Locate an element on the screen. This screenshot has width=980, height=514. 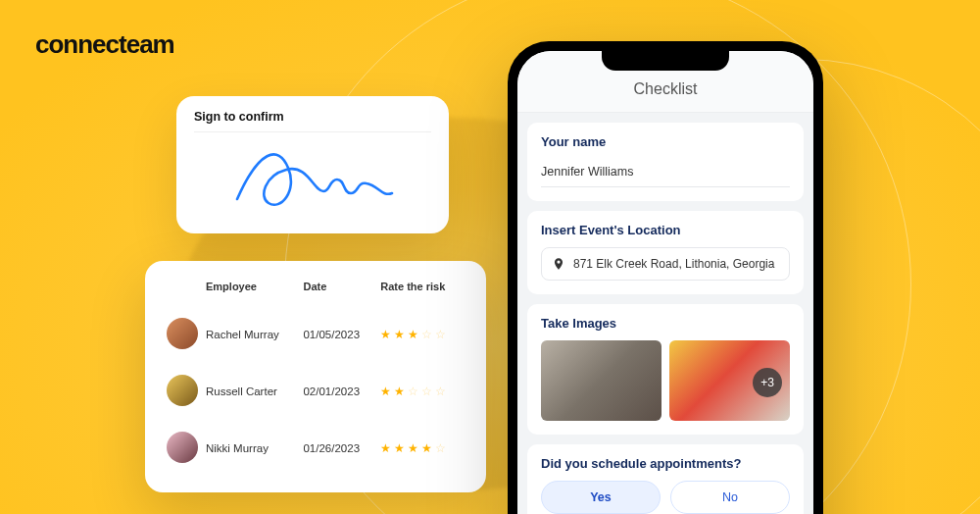
col-rate: Rate the risk is located at coordinates (422, 290).